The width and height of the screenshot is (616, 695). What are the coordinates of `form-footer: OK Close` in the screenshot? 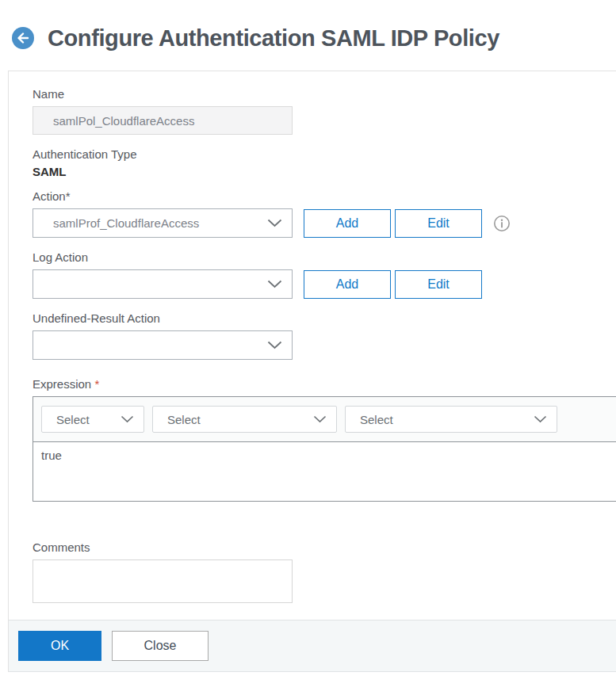 It's located at (312, 646).